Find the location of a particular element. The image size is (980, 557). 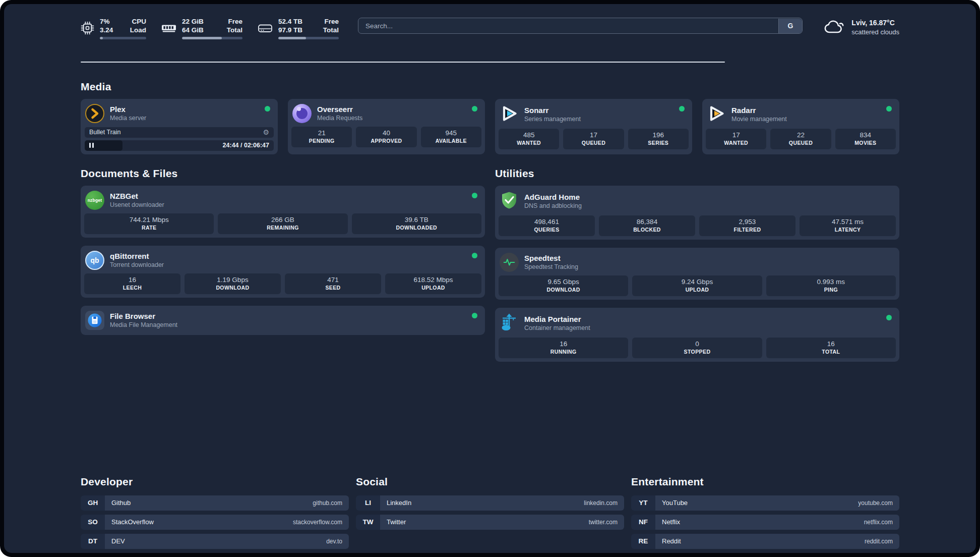

stat-label: PING is located at coordinates (831, 290).